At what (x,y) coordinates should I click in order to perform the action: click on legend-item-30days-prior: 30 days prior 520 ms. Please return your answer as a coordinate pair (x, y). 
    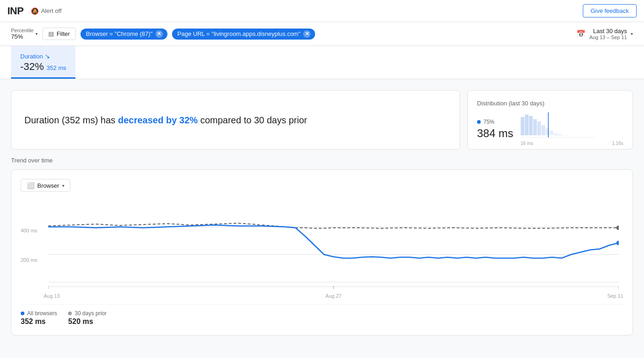
    Looking at the image, I should click on (87, 318).